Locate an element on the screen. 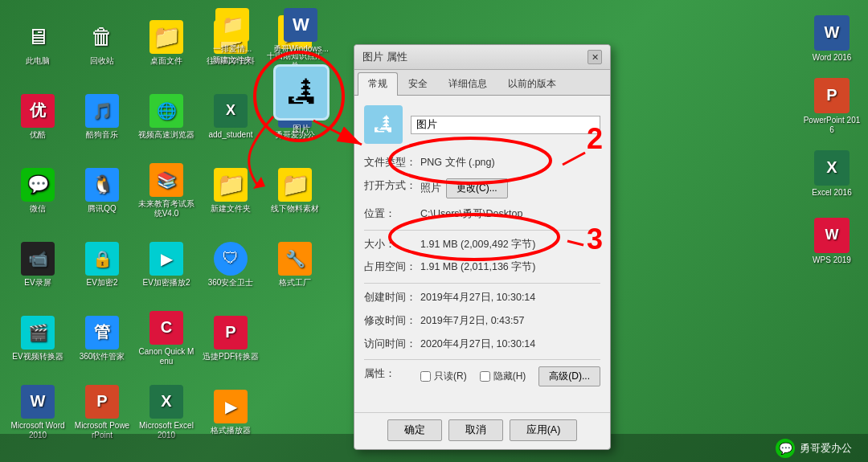 The height and width of the screenshot is (462, 868). dialog-titlebar: 图片 属性 ✕ is located at coordinates (482, 58).